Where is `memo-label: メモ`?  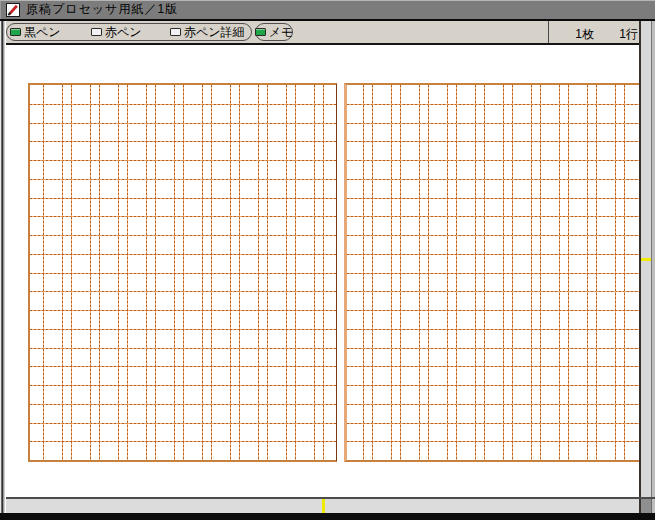
memo-label: メモ is located at coordinates (282, 32).